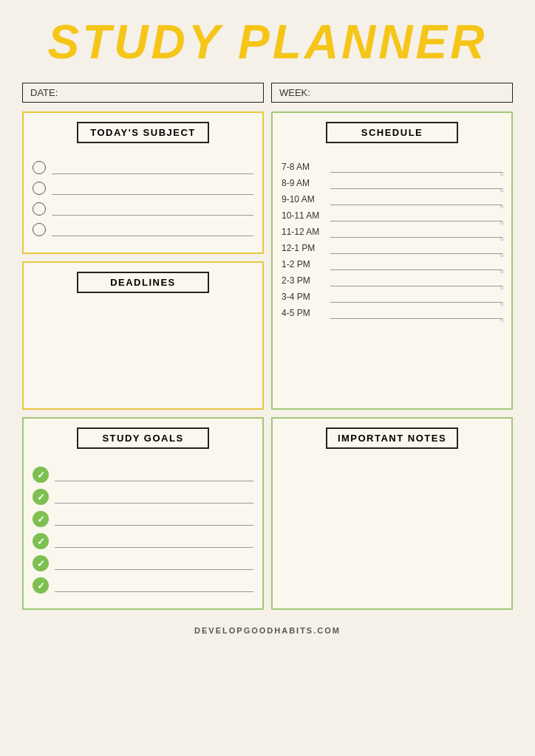  What do you see at coordinates (143, 93) in the screenshot?
I see `date-field: DATE:` at bounding box center [143, 93].